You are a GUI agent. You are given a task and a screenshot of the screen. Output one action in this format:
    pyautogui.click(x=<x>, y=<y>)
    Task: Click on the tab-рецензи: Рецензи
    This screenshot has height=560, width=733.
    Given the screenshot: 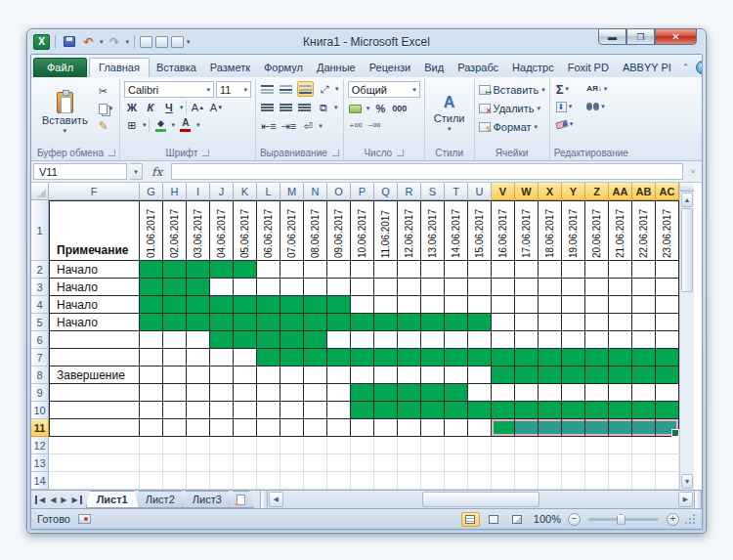 What is the action you would take?
    pyautogui.click(x=391, y=68)
    